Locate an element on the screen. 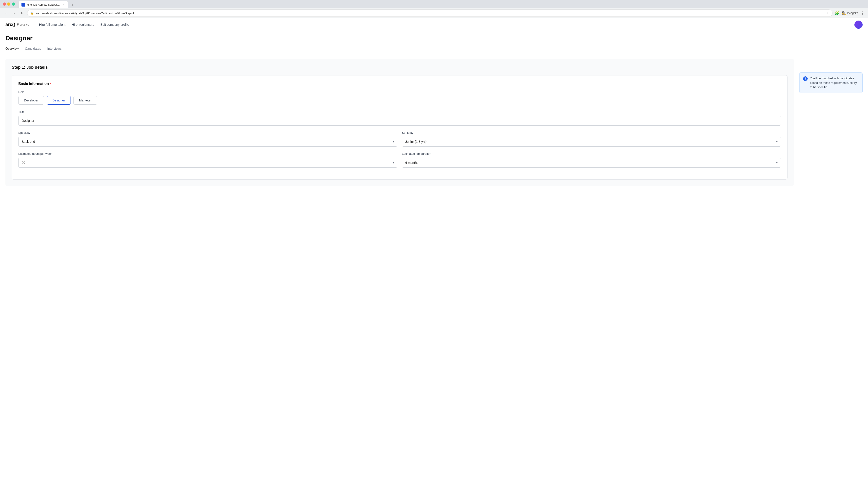 This screenshot has height=488, width=868. tab-candidates: Candidates is located at coordinates (33, 49).